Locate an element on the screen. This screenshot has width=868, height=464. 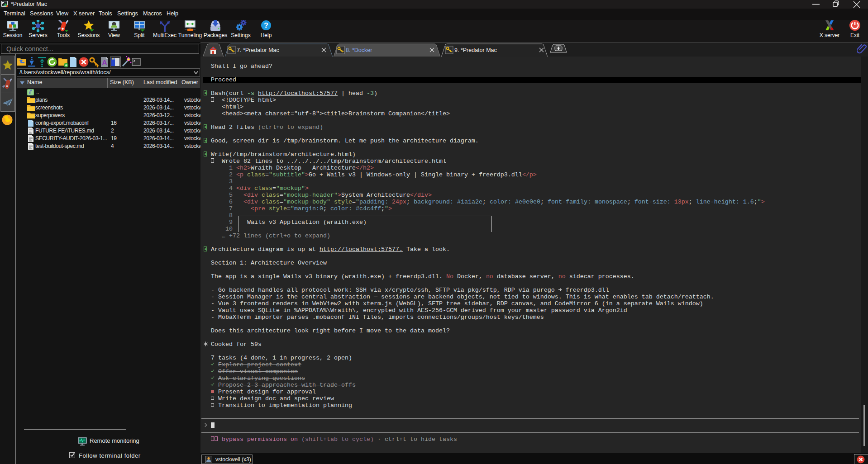
svg-text: 8. *Docker is located at coordinates (359, 50).